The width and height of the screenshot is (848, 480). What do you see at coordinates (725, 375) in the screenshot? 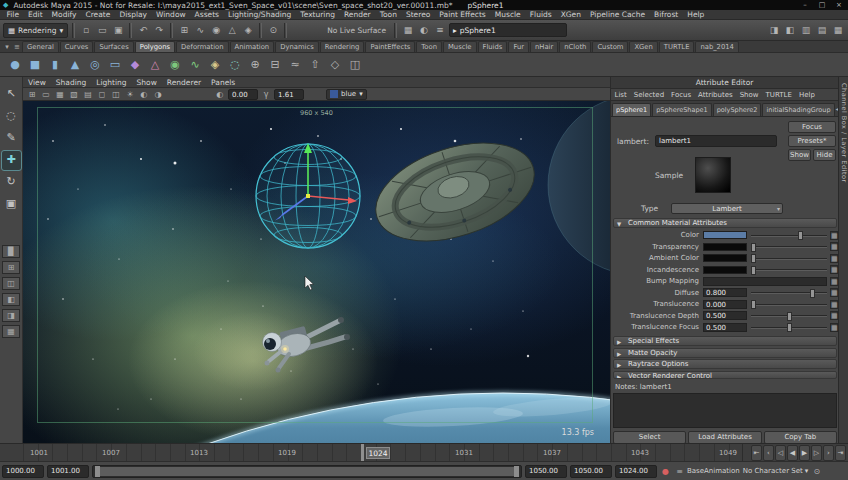
I see `section-vector-renderer-control: ▶ Vector Renderer Control` at bounding box center [725, 375].